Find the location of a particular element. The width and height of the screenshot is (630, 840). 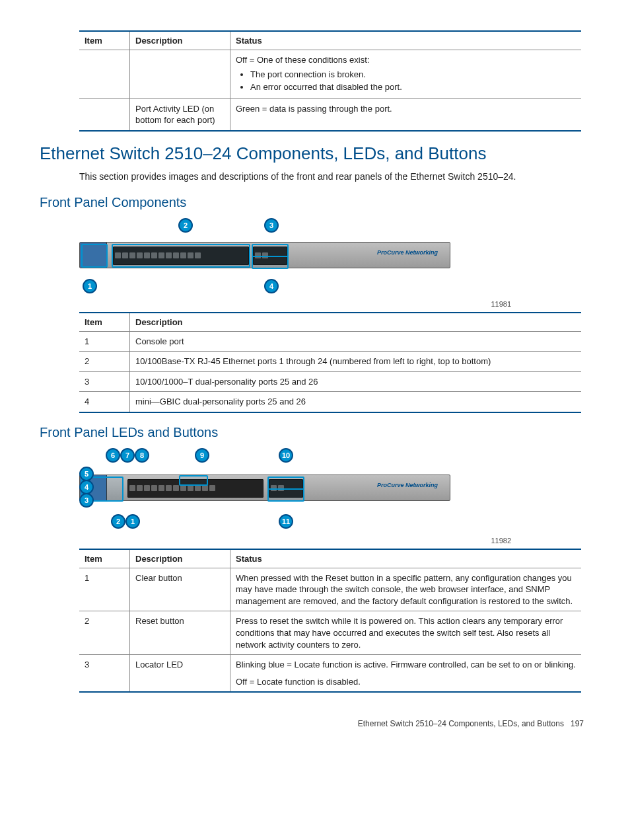

page-footer: Ethernet Switch 2510–24 Components, LEDs… is located at coordinates (312, 724).